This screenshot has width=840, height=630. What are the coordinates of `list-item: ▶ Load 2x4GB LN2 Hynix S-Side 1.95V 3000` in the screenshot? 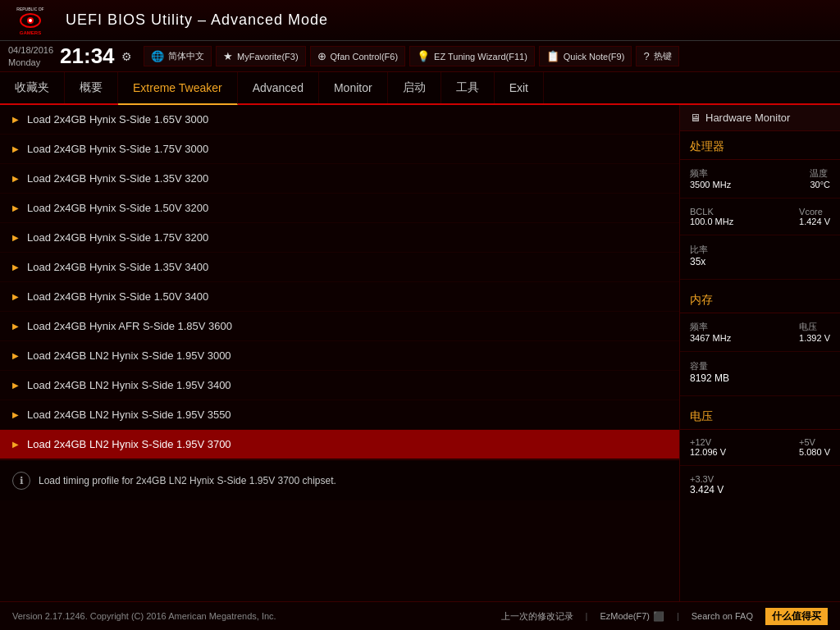 It's located at (340, 356).